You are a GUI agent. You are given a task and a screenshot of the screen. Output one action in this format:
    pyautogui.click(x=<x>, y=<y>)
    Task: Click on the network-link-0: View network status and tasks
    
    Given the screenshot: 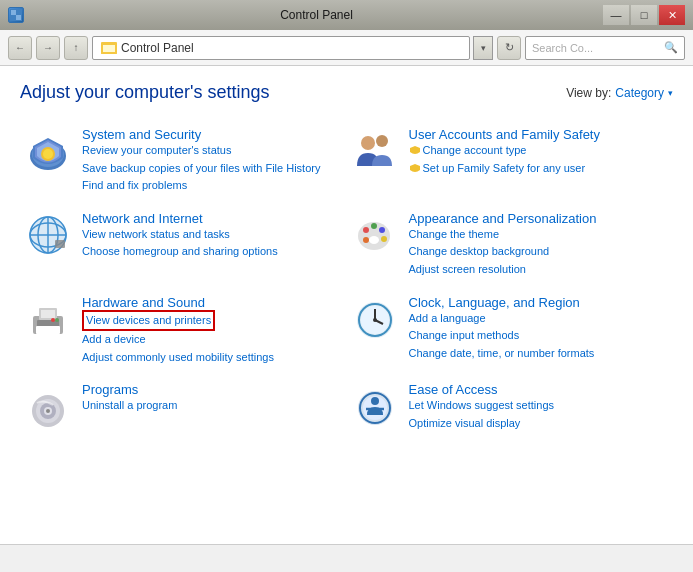 What is the action you would take?
    pyautogui.click(x=210, y=235)
    